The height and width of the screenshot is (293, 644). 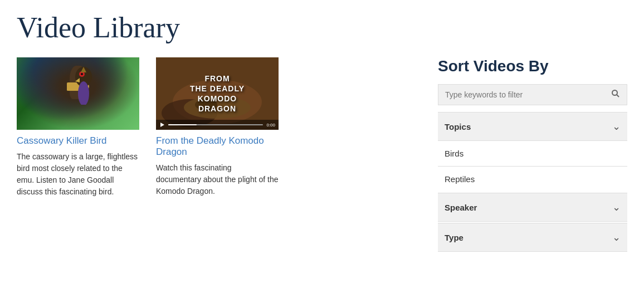 What do you see at coordinates (533, 127) in the screenshot?
I see `filter-header-topics: Topics ⌄` at bounding box center [533, 127].